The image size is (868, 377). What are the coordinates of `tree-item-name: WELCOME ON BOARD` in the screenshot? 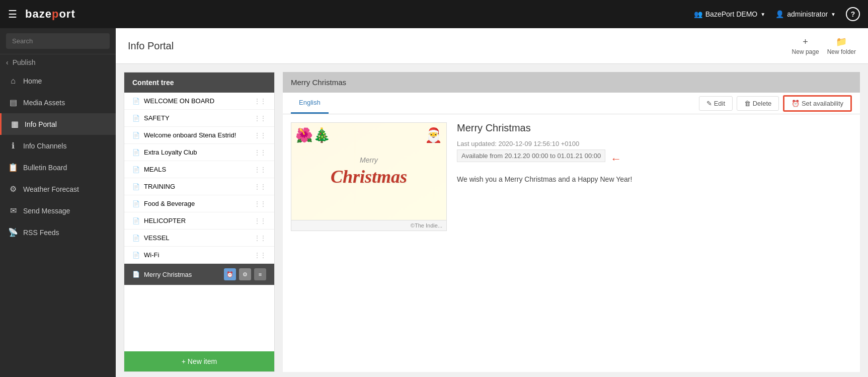 It's located at (179, 101).